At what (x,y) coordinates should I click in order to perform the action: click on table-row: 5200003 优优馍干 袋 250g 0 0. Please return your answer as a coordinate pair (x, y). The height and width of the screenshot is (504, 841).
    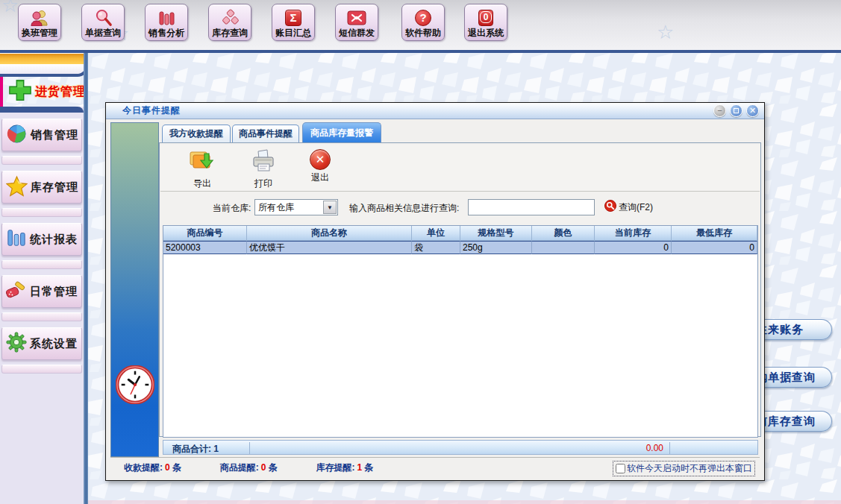
    Looking at the image, I should click on (460, 248).